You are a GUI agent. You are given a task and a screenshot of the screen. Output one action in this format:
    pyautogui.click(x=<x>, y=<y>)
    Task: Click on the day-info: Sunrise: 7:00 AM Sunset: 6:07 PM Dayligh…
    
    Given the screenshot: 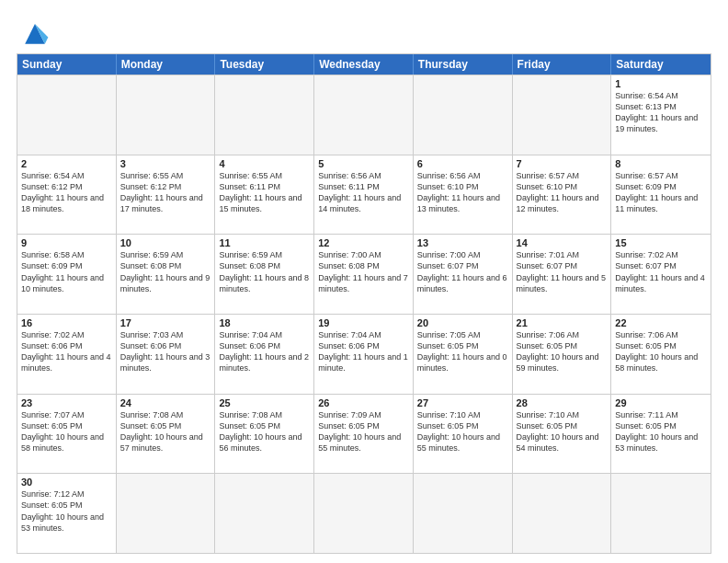 What is the action you would take?
    pyautogui.click(x=463, y=272)
    